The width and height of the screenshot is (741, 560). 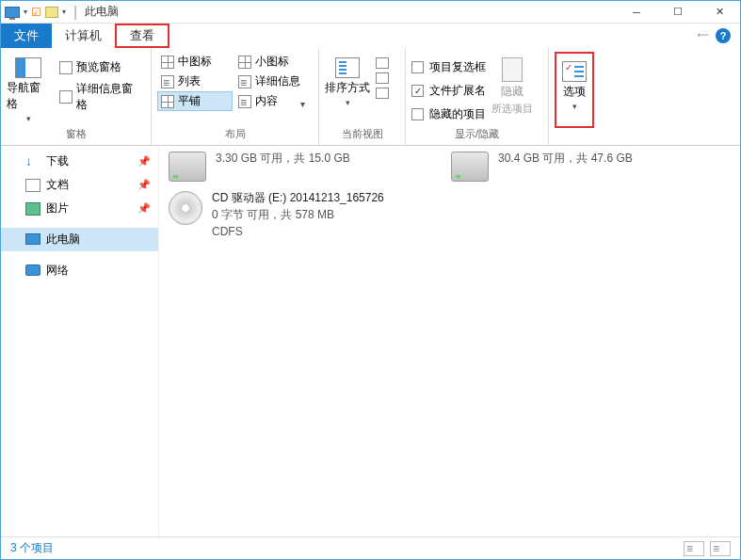 I want to click on drive-item-cd: CD 驱动器 (E:) 20141213_165726 0 字节 可用，共 57…, so click(x=291, y=215).